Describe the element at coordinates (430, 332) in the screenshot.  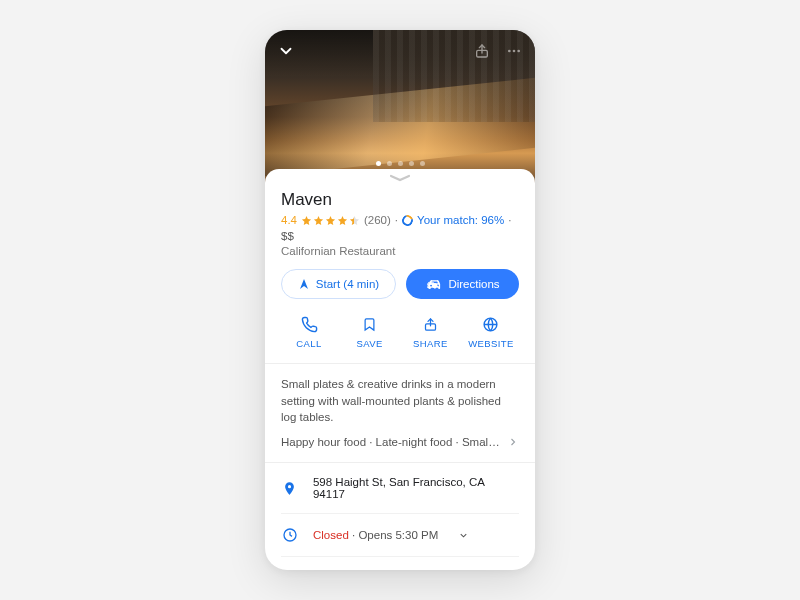
I see `share-button: SHARE` at that location.